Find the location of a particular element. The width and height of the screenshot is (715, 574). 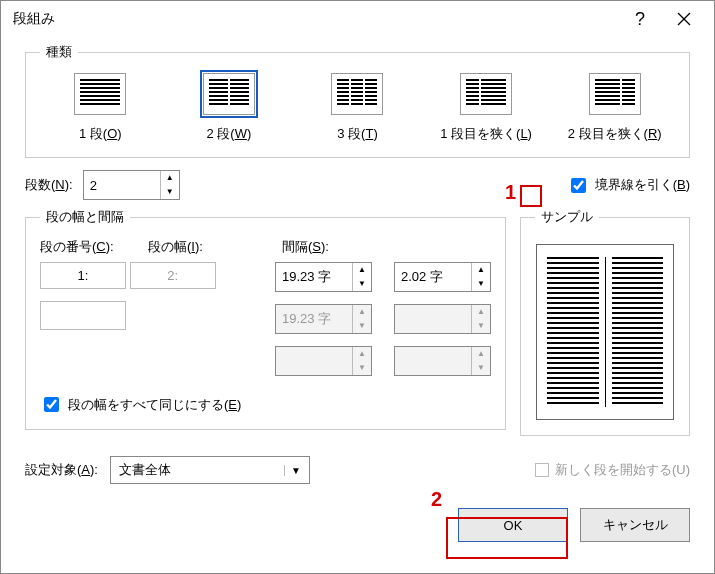

line-between-input is located at coordinates (578, 186).